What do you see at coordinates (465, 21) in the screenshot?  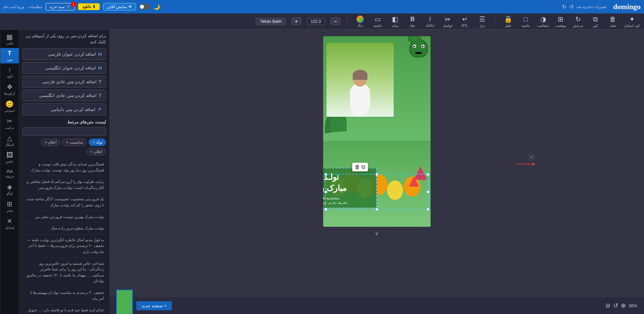 I see `rtl-btn: ↵ RTL` at bounding box center [465, 21].